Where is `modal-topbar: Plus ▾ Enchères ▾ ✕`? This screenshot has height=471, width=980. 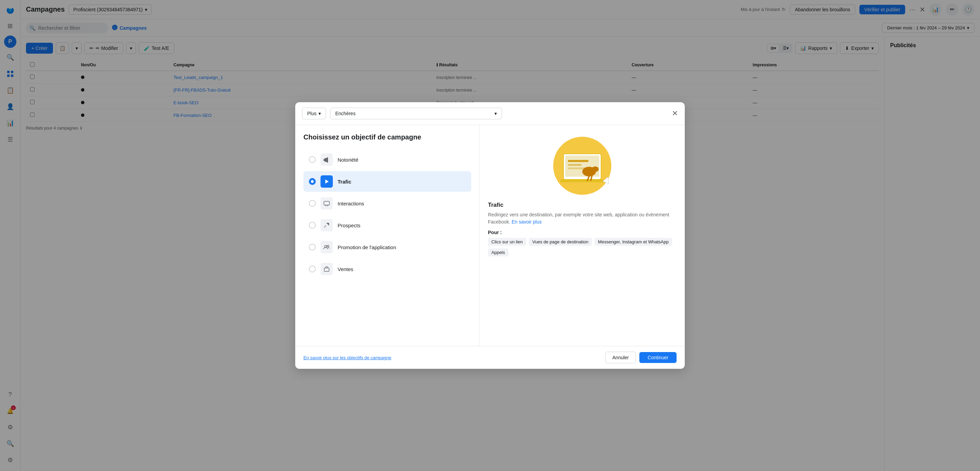
modal-topbar: Plus ▾ Enchères ▾ ✕ is located at coordinates (490, 114).